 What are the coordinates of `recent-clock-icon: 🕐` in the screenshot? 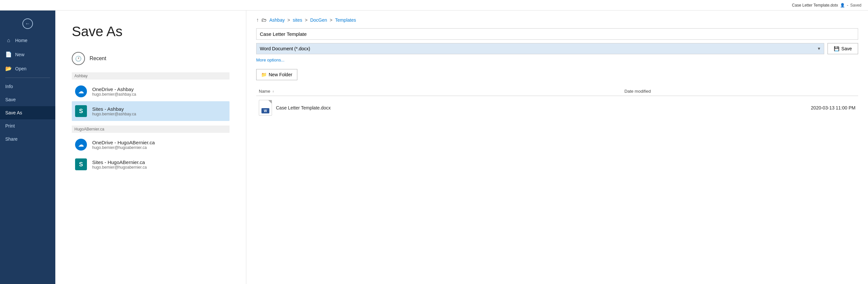 It's located at (78, 59).